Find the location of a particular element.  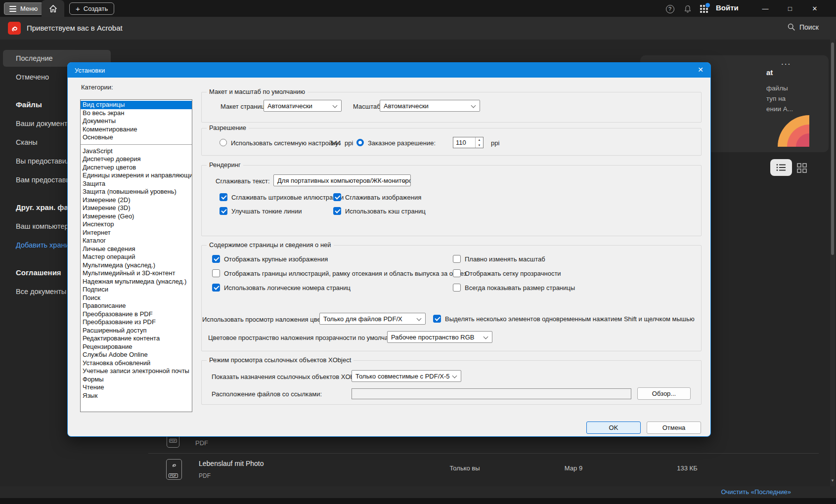

category-item: Мультимедиа (унаслед.) is located at coordinates (136, 266).